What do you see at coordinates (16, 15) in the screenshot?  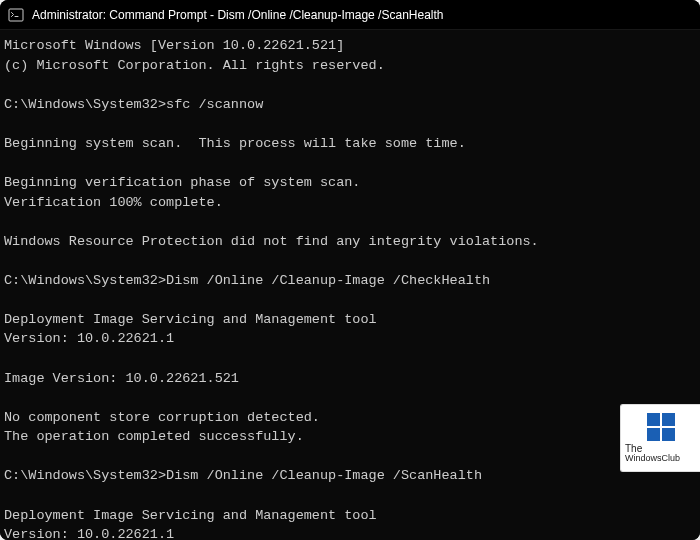 I see `cmd-icon` at bounding box center [16, 15].